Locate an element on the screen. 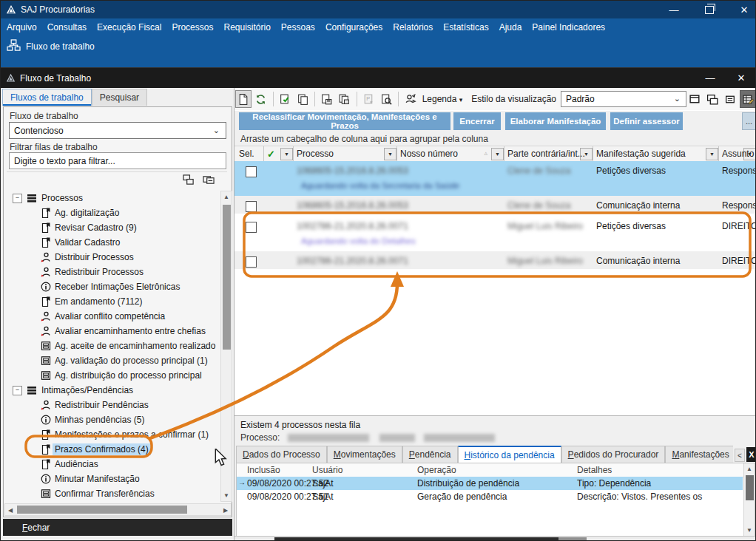  tree-item-ag-distribuic-a-o-do-processo-principal: Ag. distribuição do processo principal is located at coordinates (113, 375).